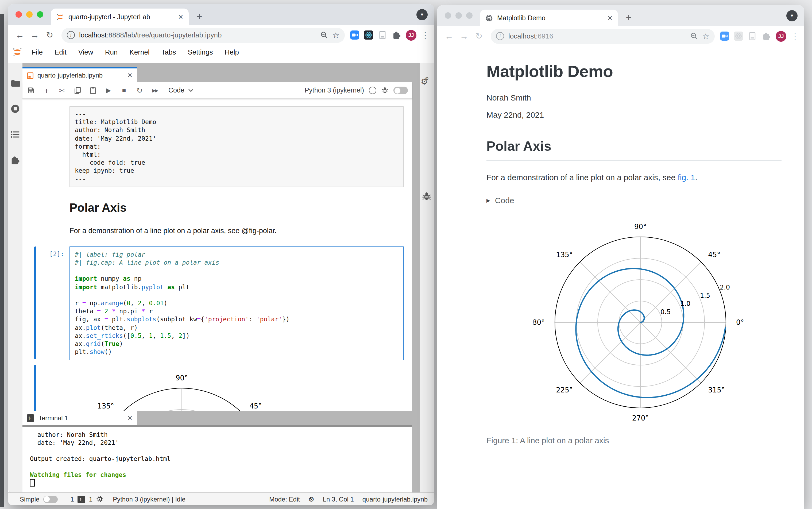 This screenshot has height=509, width=812. I want to click on add-cell-icon: +, so click(46, 90).